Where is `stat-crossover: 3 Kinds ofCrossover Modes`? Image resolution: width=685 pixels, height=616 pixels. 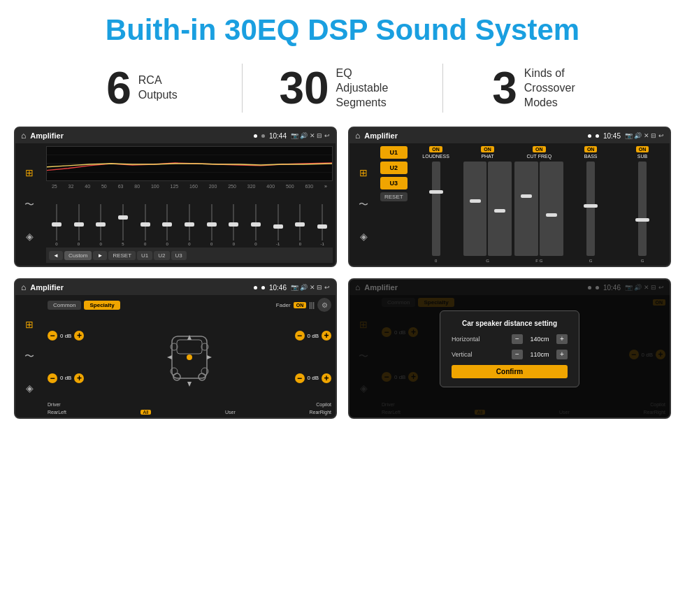
stat-crossover: 3 Kinds ofCrossover Modes is located at coordinates (543, 88).